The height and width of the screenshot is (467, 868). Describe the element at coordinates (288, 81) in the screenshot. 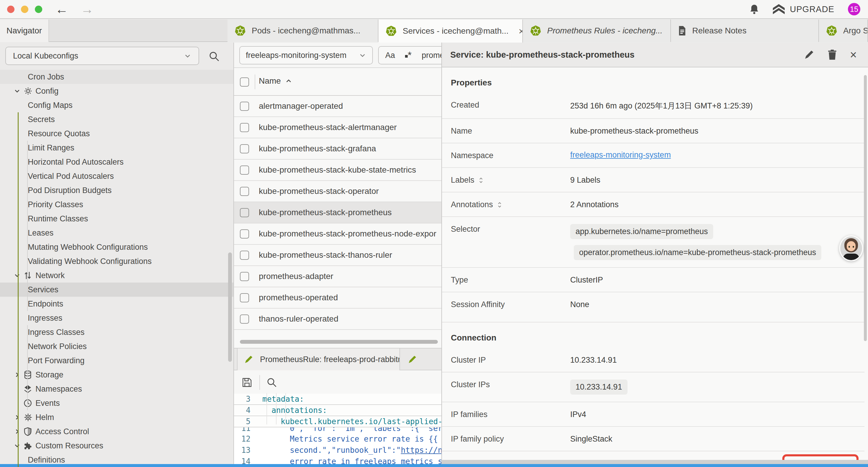

I see `sort-ascending-icon` at that location.